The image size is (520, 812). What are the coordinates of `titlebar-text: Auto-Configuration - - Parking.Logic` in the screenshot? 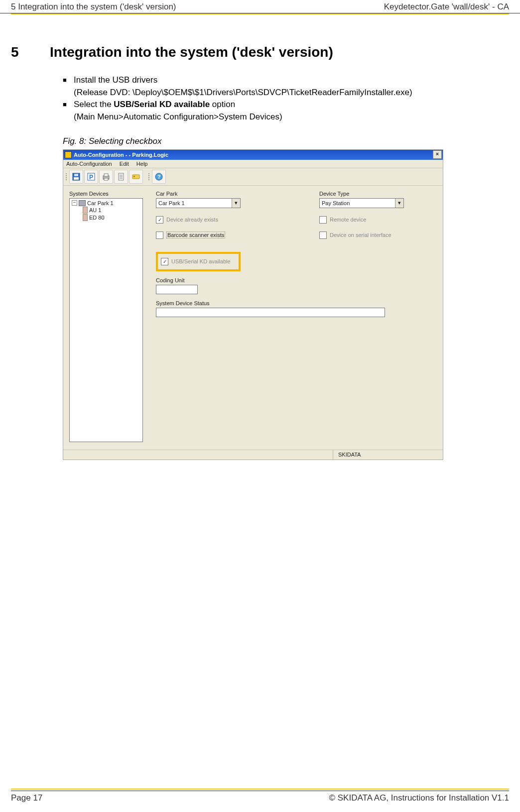 It's located at (121, 155).